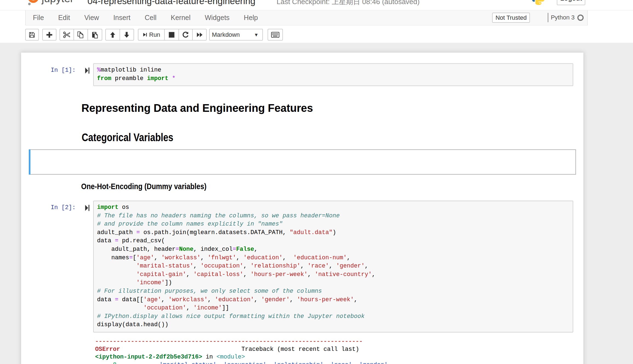 Image resolution: width=633 pixels, height=364 pixels. What do you see at coordinates (64, 18) in the screenshot?
I see `menu-edit: Edit` at bounding box center [64, 18].